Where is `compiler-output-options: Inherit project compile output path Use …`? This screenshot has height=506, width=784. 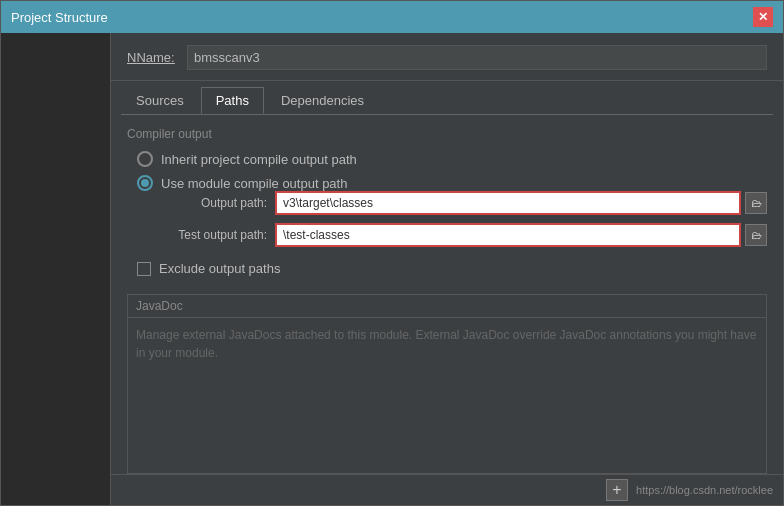
compiler-output-options: Inherit project compile output path Use … is located at coordinates (447, 171).